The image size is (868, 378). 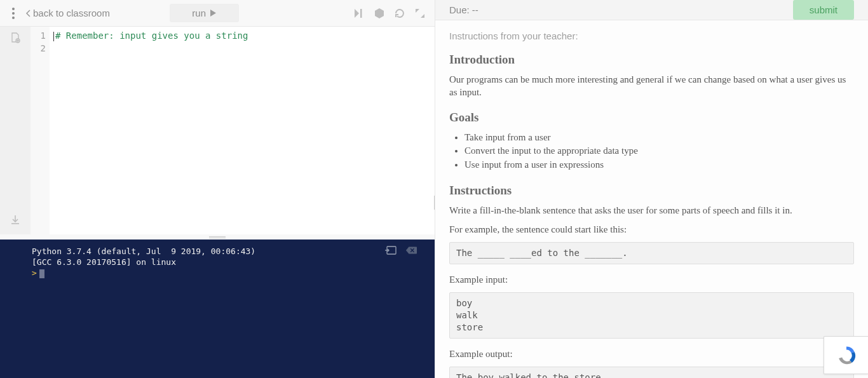 I want to click on paragraph: Write a fill-in-the-blank sentence that …, so click(x=652, y=210).